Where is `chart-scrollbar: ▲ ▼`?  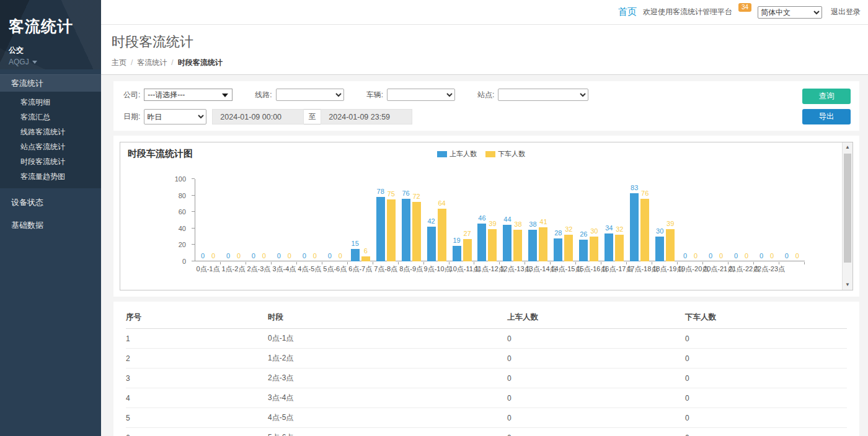
chart-scrollbar: ▲ ▼ is located at coordinates (847, 216).